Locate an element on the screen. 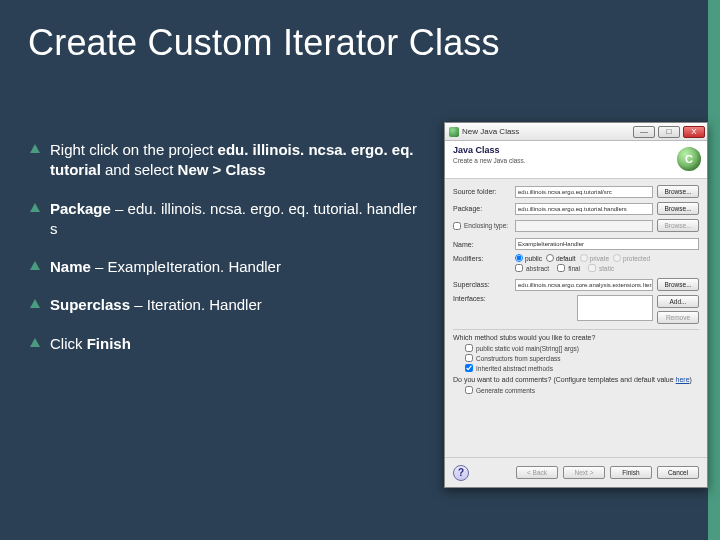 Image resolution: width=720 pixels, height=540 pixels. minimize-button: — is located at coordinates (644, 132).